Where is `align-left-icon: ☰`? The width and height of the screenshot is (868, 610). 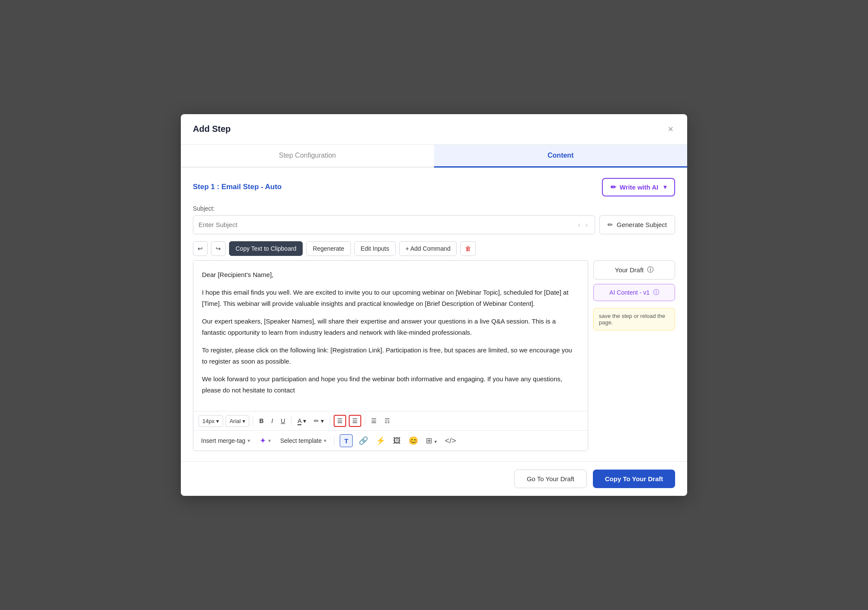 align-left-icon: ☰ is located at coordinates (340, 421).